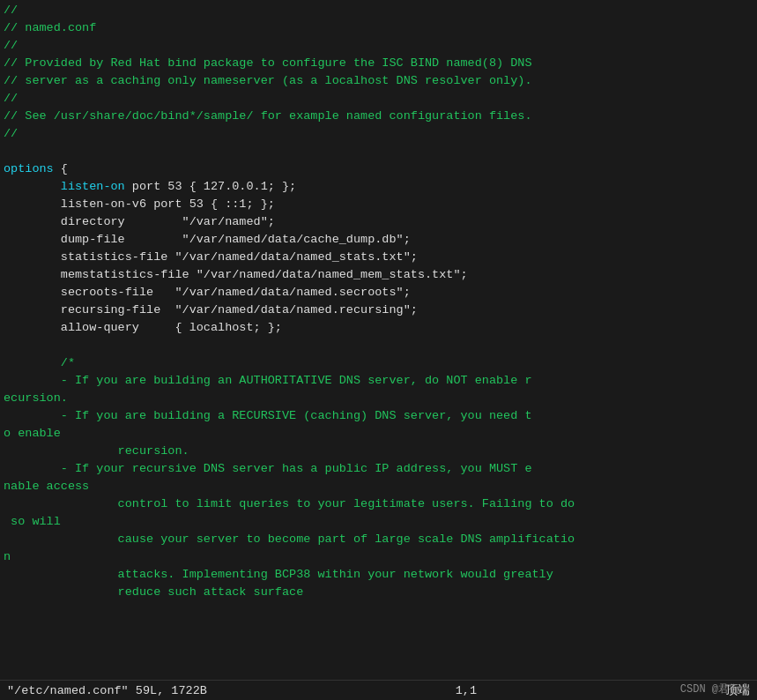 This screenshot has height=700, width=757. Describe the element at coordinates (716, 689) in the screenshot. I see `watermark: CSDN @君衍丨` at that location.